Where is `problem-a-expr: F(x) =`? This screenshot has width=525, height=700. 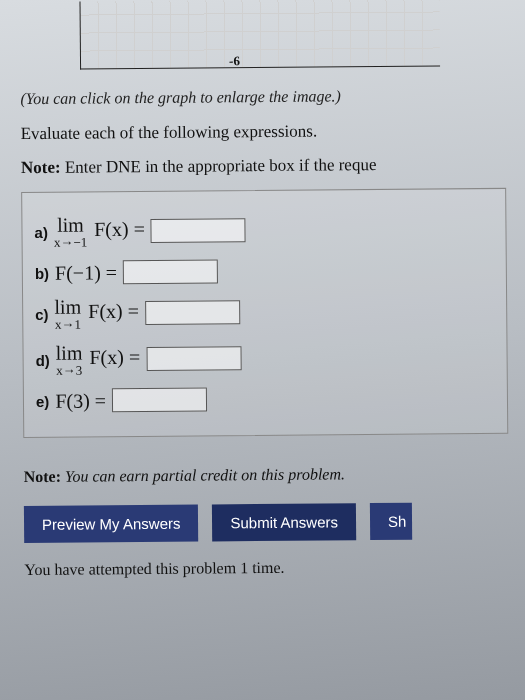 problem-a-expr: F(x) = is located at coordinates (120, 229).